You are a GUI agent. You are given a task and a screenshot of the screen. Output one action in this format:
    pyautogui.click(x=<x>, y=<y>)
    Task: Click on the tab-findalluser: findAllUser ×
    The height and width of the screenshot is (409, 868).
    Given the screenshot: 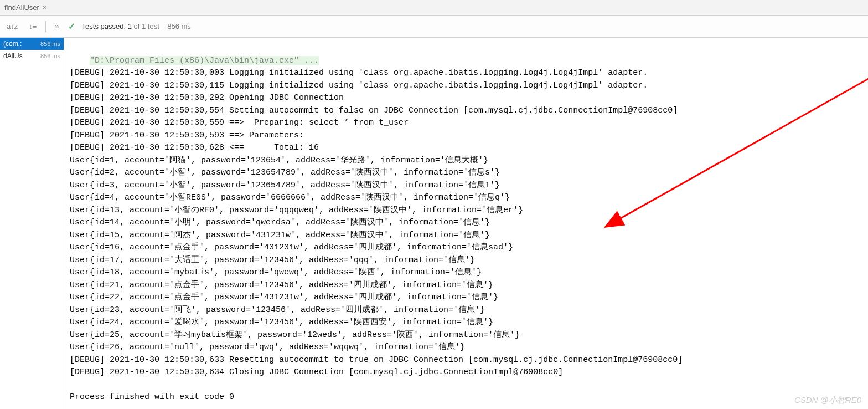 What is the action you would take?
    pyautogui.click(x=25, y=8)
    